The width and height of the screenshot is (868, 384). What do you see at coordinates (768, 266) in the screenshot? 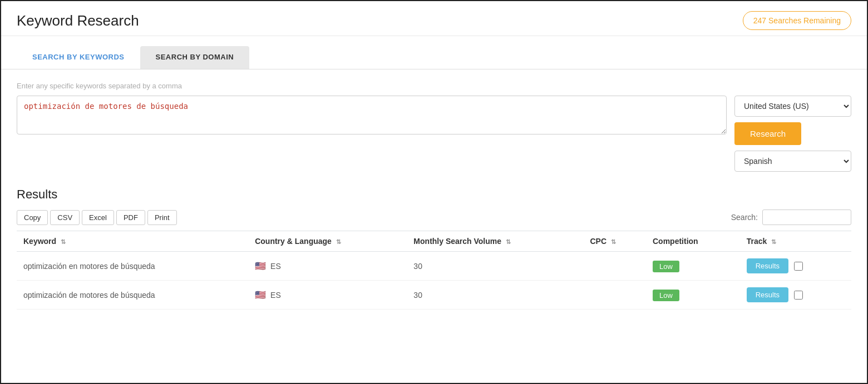
I see `results-button-1: Results` at bounding box center [768, 266].